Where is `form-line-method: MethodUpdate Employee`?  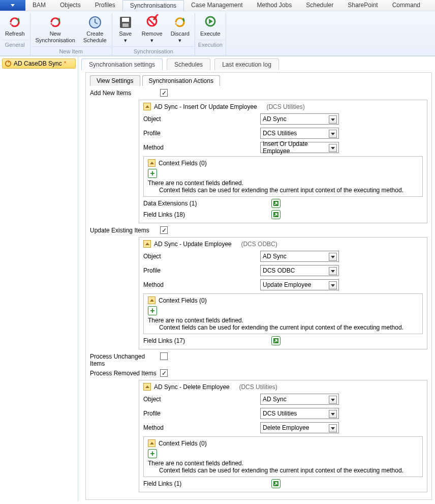
form-line-method: MethodUpdate Employee is located at coordinates (283, 285).